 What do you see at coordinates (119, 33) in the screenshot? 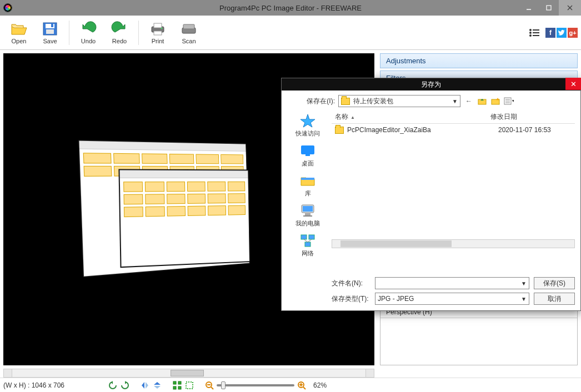
I see `redo-button: Redo` at bounding box center [119, 33].